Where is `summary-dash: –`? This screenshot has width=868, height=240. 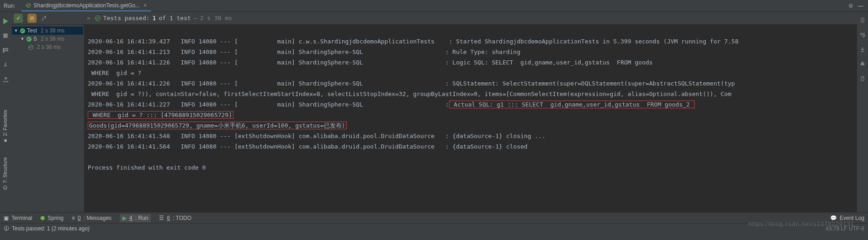 summary-dash: – is located at coordinates (196, 18).